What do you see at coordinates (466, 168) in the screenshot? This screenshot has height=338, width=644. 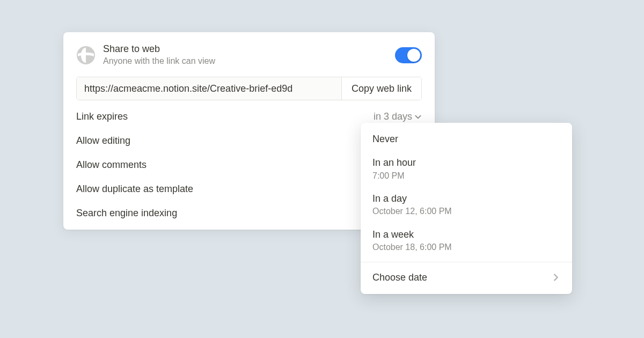 I see `expires-option-hour: In an hour 7:00 PM` at bounding box center [466, 168].